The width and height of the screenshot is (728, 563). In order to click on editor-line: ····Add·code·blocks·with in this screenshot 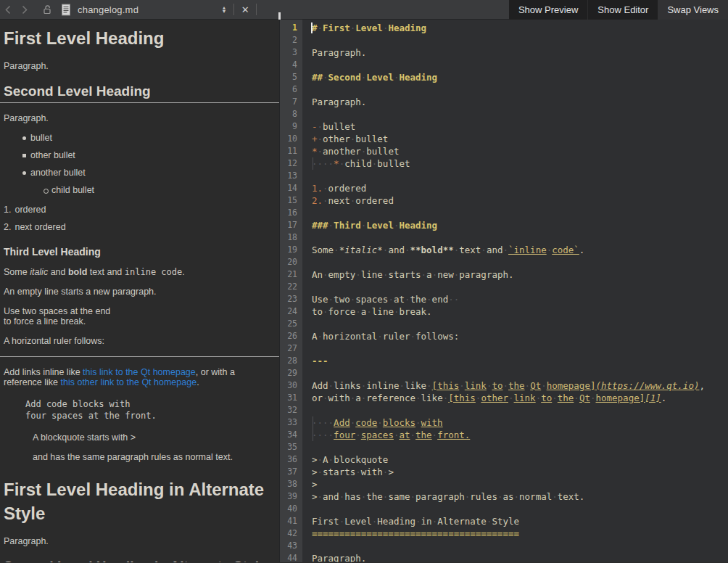, I will do `click(520, 422)`.